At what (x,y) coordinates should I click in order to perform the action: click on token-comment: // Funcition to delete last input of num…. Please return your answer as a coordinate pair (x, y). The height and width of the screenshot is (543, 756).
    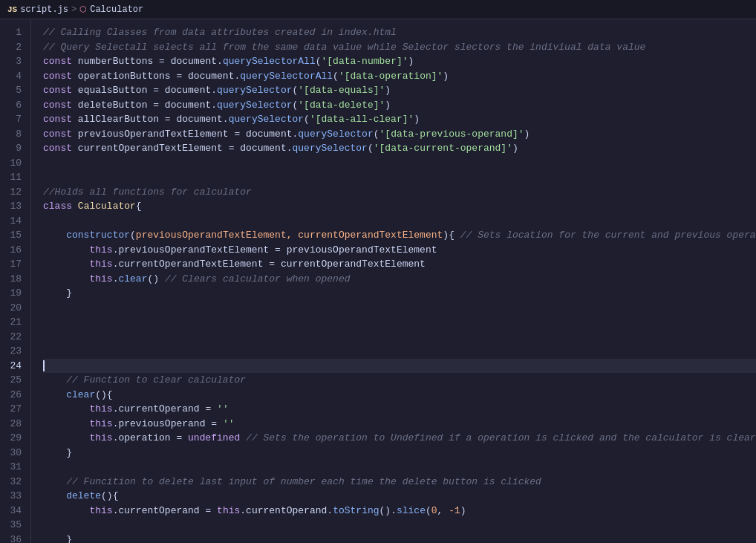
    Looking at the image, I should click on (304, 482).